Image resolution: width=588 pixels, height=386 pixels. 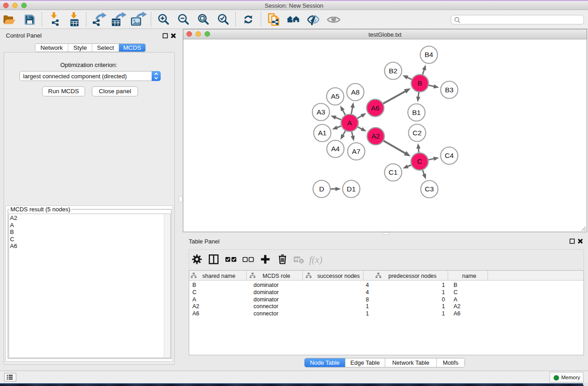 What do you see at coordinates (335, 96) in the screenshot?
I see `svg-text: A5` at bounding box center [335, 96].